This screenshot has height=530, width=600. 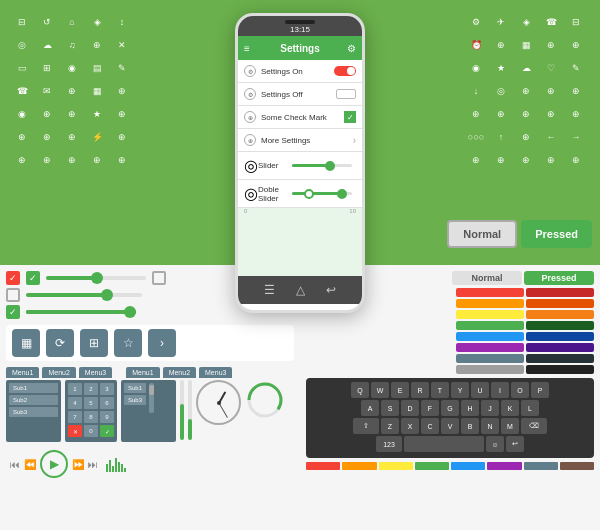 What do you see at coordinates (444, 444) in the screenshot?
I see `key-space` at bounding box center [444, 444].